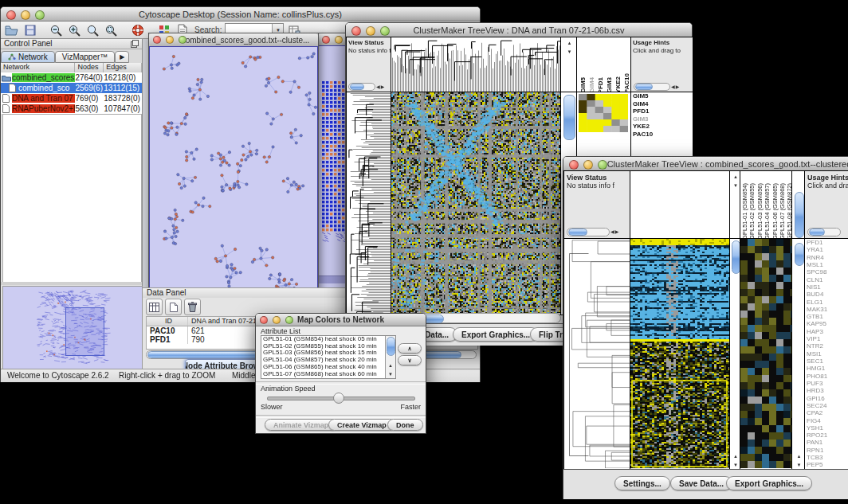 The height and width of the screenshot is (504, 848). What do you see at coordinates (135, 45) in the screenshot?
I see `float-panel-icon` at bounding box center [135, 45].